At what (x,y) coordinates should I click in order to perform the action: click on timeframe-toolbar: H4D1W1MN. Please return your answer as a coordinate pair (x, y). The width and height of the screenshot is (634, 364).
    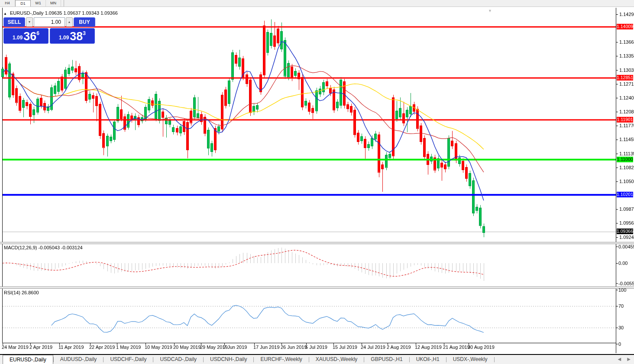
    Looking at the image, I should click on (317, 3).